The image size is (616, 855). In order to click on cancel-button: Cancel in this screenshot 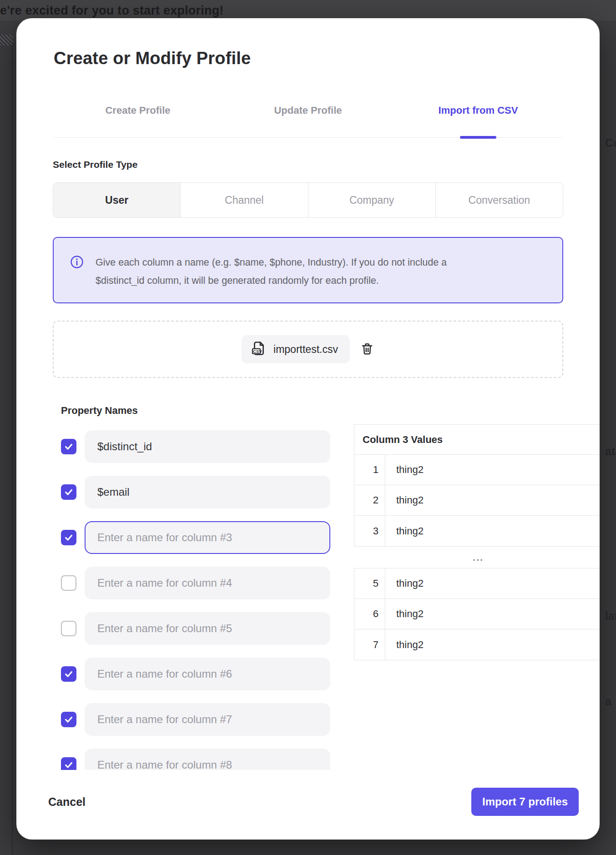, I will do `click(67, 802)`.